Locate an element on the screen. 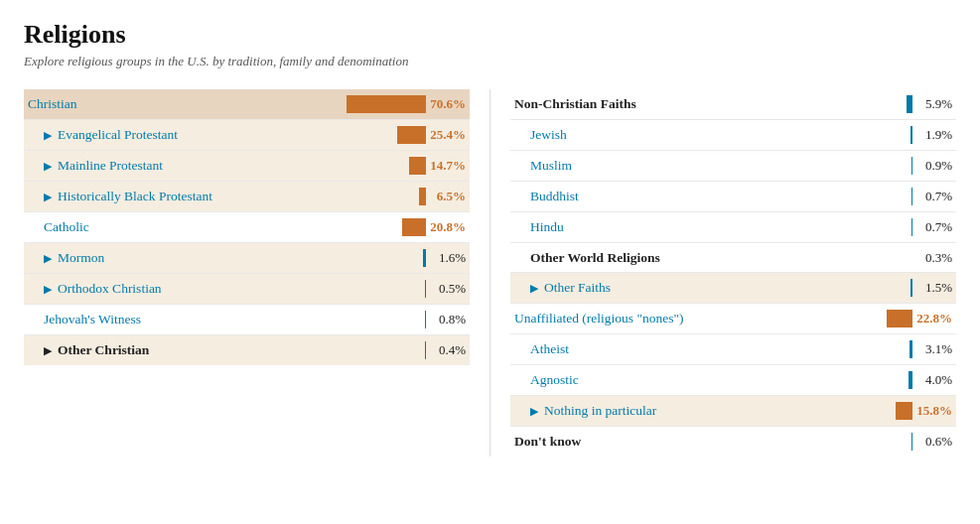 The image size is (980, 524). table-row: Other World Religions0.3% is located at coordinates (733, 258).